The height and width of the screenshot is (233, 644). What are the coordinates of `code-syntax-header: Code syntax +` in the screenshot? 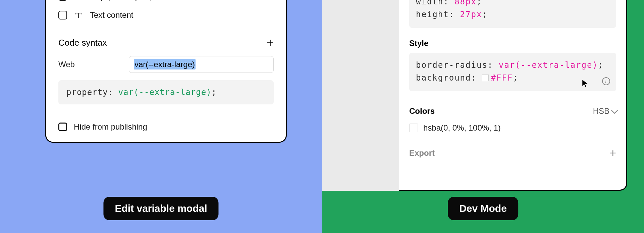 It's located at (166, 40).